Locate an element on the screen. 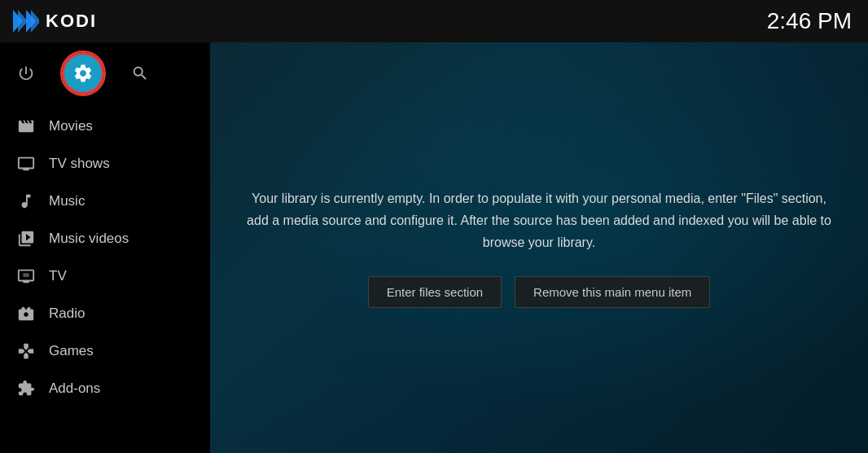 The height and width of the screenshot is (453, 868). sidebar-item-movies-label: Movies is located at coordinates (71, 126).